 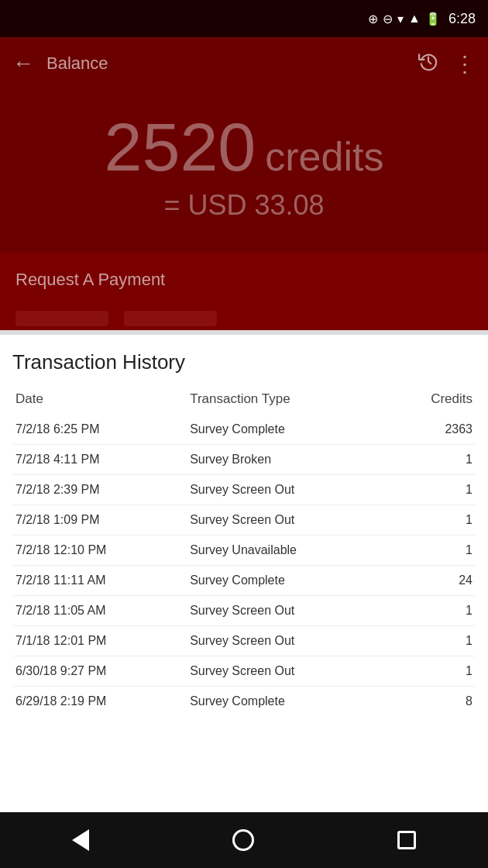 What do you see at coordinates (99, 611) in the screenshot?
I see `tx-date: 7/2/18 11:05 AM` at bounding box center [99, 611].